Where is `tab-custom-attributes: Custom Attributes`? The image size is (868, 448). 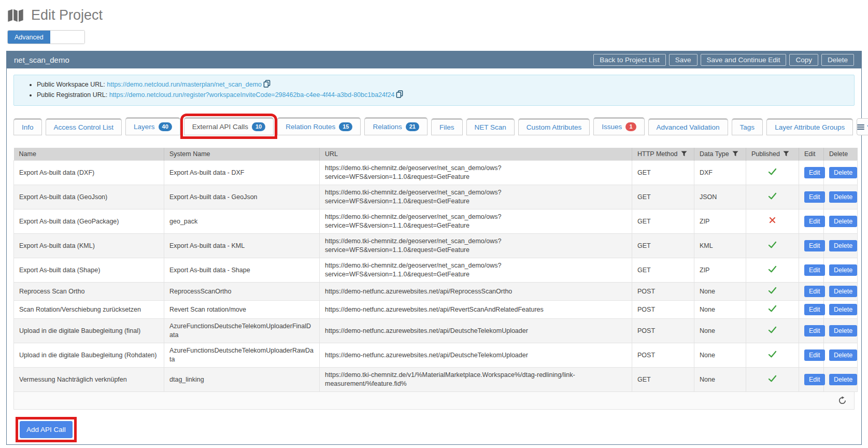 tab-custom-attributes: Custom Attributes is located at coordinates (554, 127).